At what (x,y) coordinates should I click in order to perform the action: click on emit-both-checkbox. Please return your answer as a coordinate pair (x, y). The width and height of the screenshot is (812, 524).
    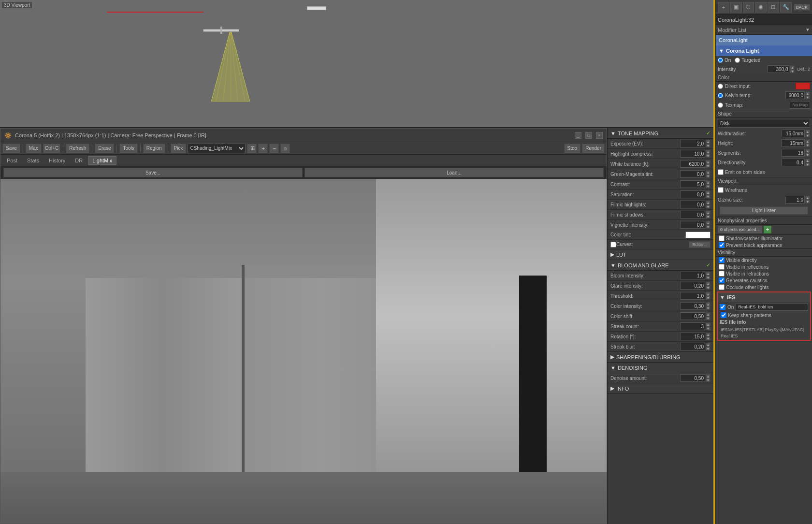
    Looking at the image, I should click on (721, 172).